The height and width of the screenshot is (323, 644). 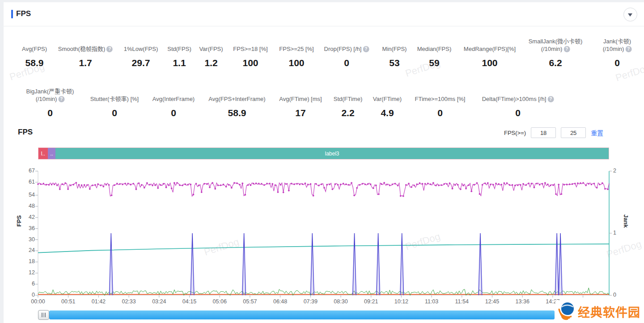 I want to click on y-axis-tick-label: 61, so click(x=26, y=182).